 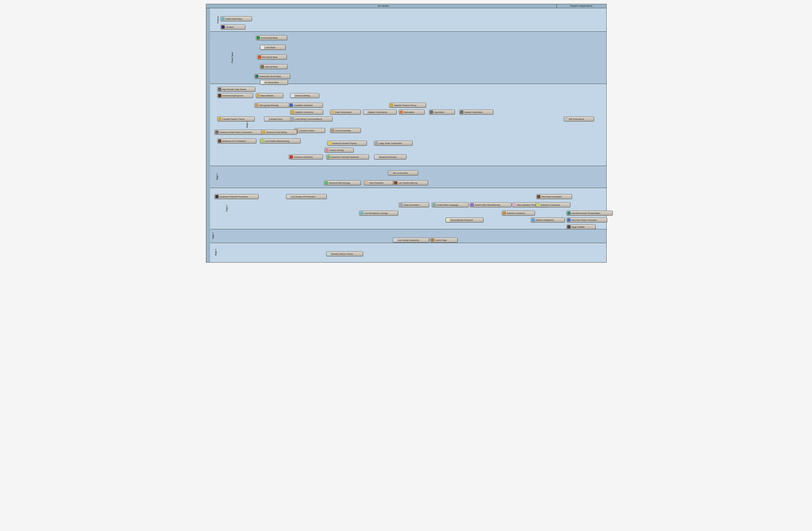 I want to click on tech-node-tallc: Tall Construction, so click(x=403, y=173).